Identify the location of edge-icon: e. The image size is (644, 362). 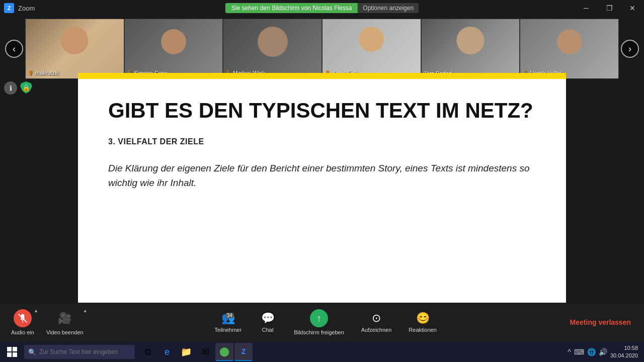
(167, 352).